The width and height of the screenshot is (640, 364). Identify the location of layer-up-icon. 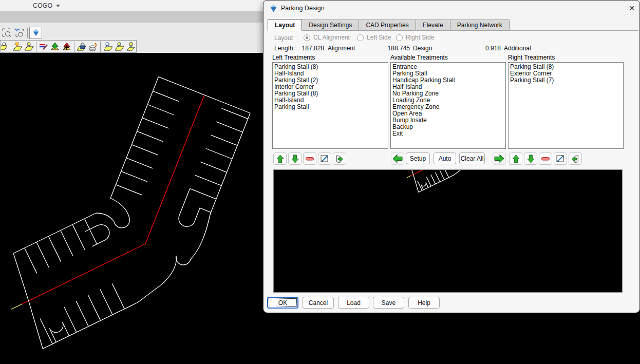
(55, 47).